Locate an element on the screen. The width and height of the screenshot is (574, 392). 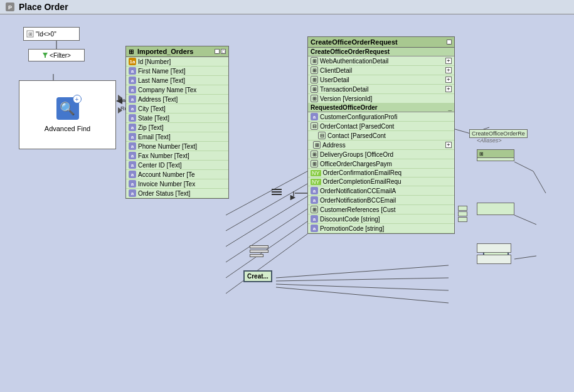
field-city: a City [Text] is located at coordinates (177, 109).